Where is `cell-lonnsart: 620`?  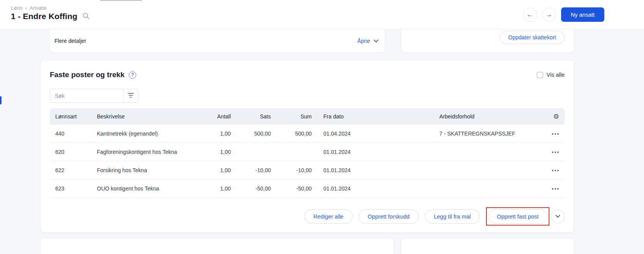 cell-lonnsart: 620 is located at coordinates (73, 152).